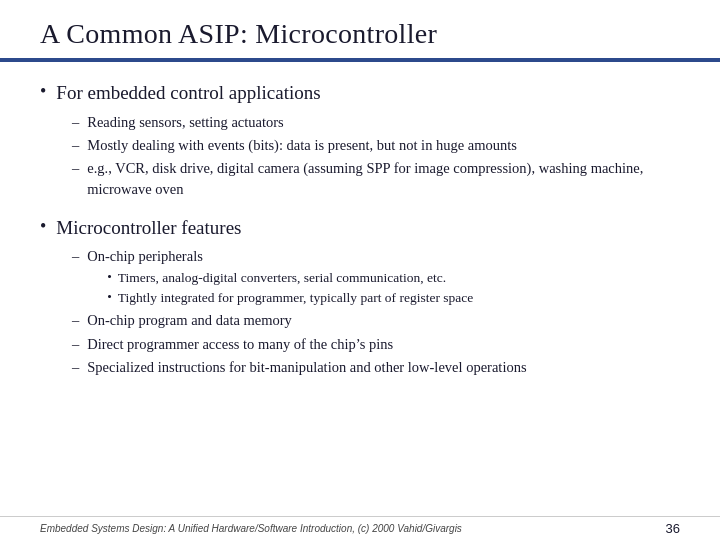  What do you see at coordinates (376, 320) in the screenshot?
I see `sub-bullet-2-2: – On-chip program and data memory` at bounding box center [376, 320].